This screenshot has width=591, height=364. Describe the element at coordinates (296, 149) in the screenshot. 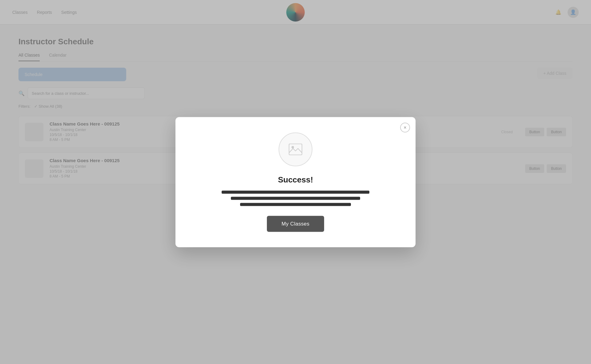

I see `image-placeholder-icon` at that location.